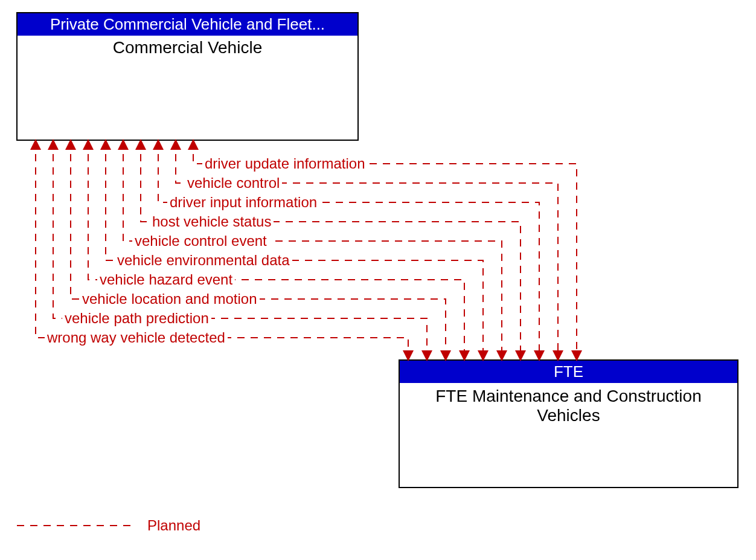 The height and width of the screenshot is (560, 756). I want to click on legend-planned-label: Planned, so click(174, 526).